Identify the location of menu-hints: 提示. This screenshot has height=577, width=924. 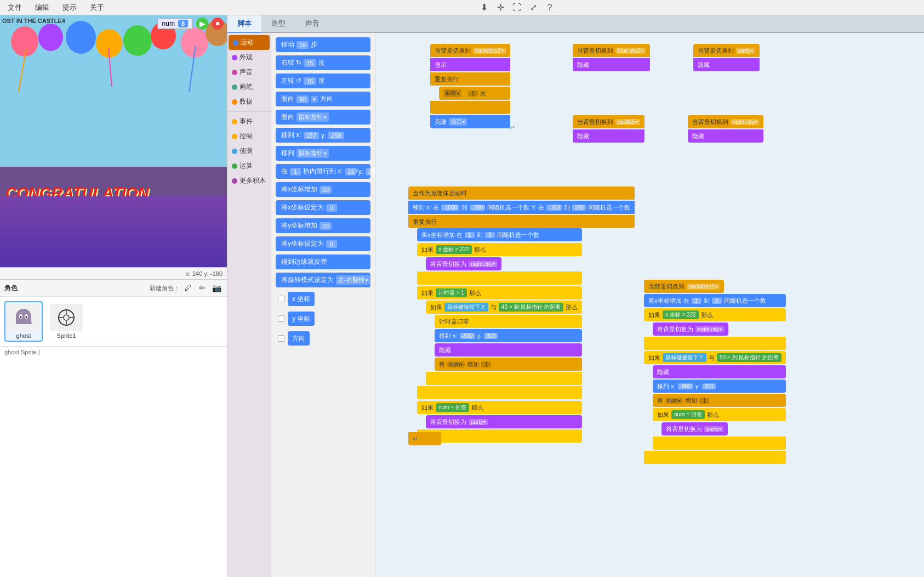
(70, 8).